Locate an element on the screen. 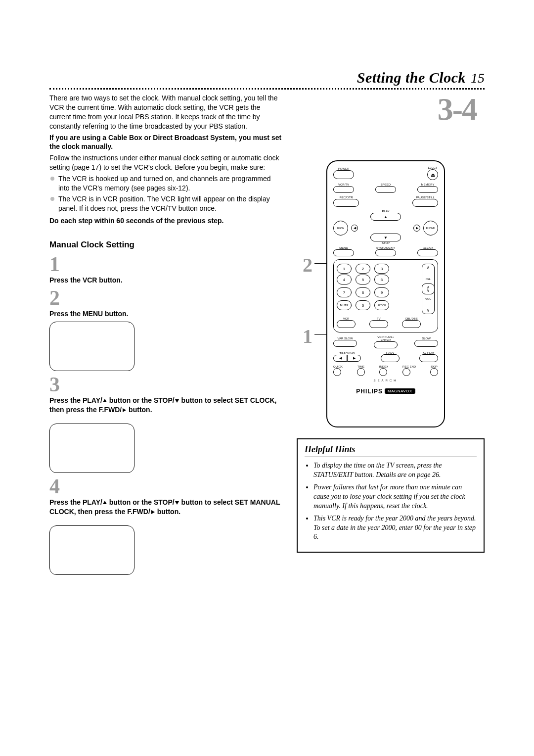  cblbox-label: CBL/DBS is located at coordinates (411, 319).